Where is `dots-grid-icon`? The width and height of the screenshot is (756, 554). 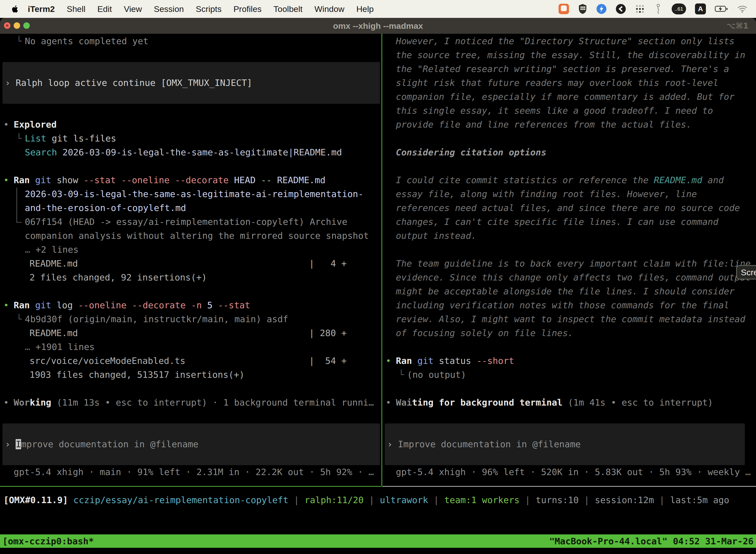
dots-grid-icon is located at coordinates (640, 9).